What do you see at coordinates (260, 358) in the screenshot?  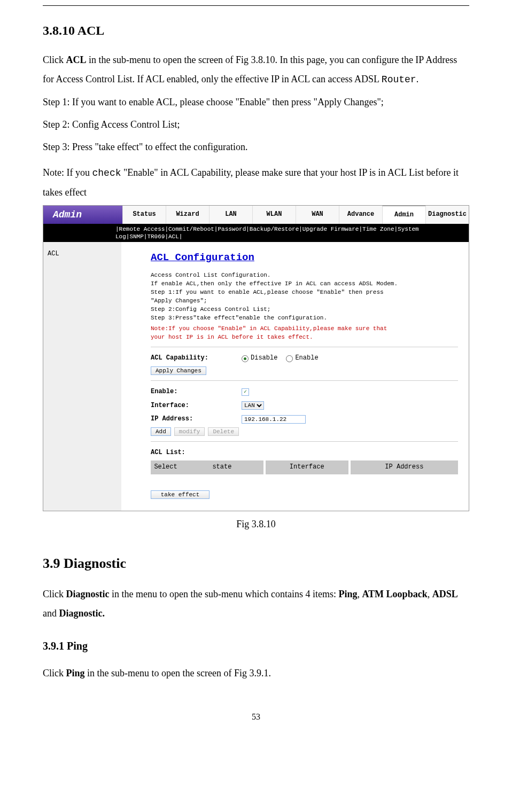 I see `radio-disable: Disable` at bounding box center [260, 358].